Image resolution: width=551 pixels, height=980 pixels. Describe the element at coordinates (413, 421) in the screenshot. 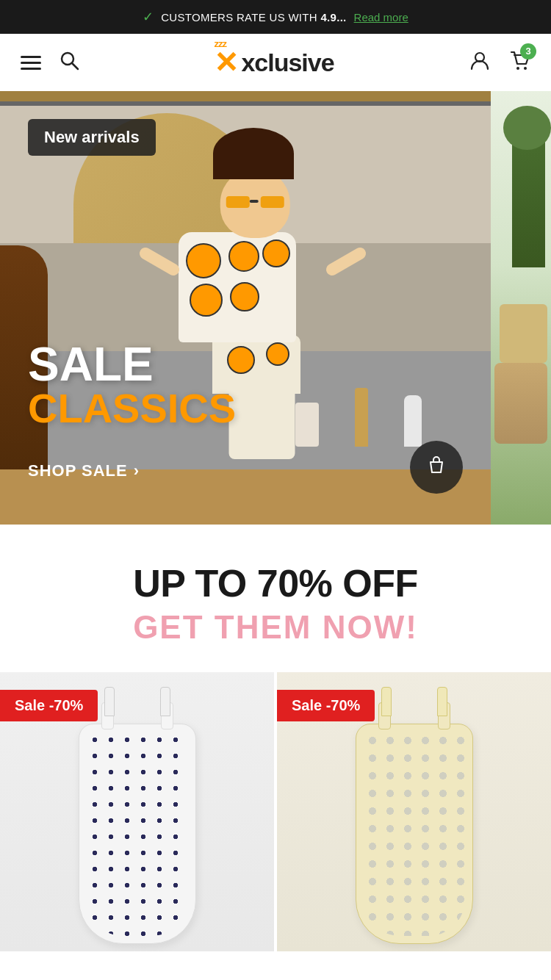

I see `hero-pump` at that location.